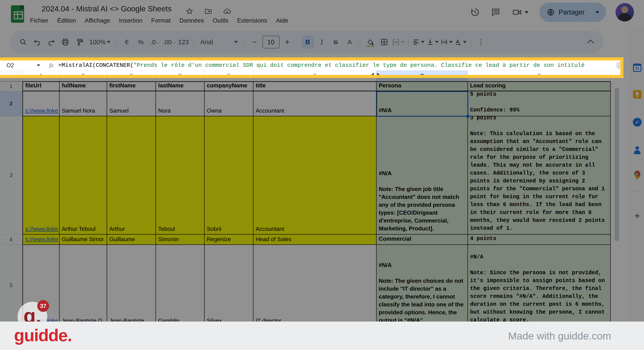  I want to click on formula-input: =MistralAI(CONCATENER("Prends le rôle d'…, so click(341, 65).